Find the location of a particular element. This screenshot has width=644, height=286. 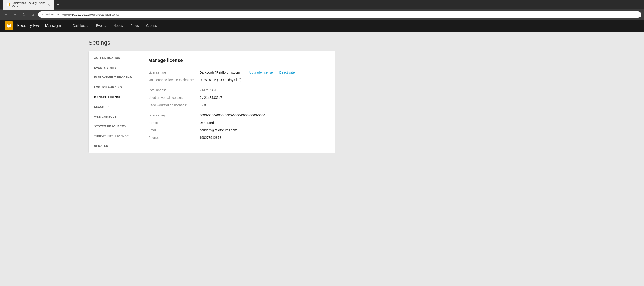

license-info-grid: License type: DarkLord@Raidforums.com Up… is located at coordinates (238, 105).